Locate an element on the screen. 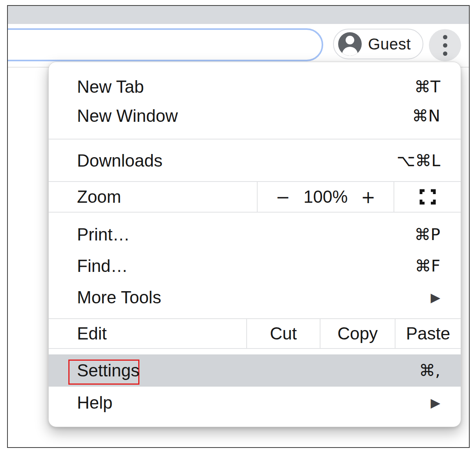 Image resolution: width=476 pixels, height=455 pixels. menu-item-label: Downloads is located at coordinates (120, 161).